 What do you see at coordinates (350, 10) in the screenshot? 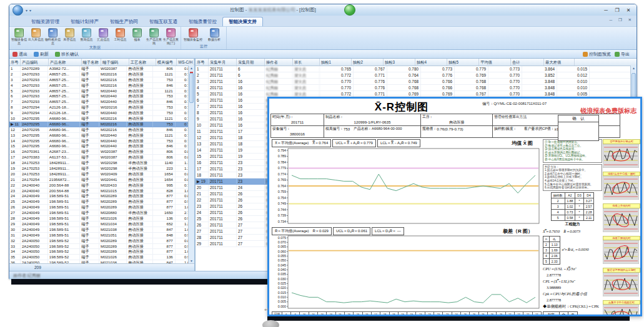
I see `messenger-orb-icon` at bounding box center [350, 10].